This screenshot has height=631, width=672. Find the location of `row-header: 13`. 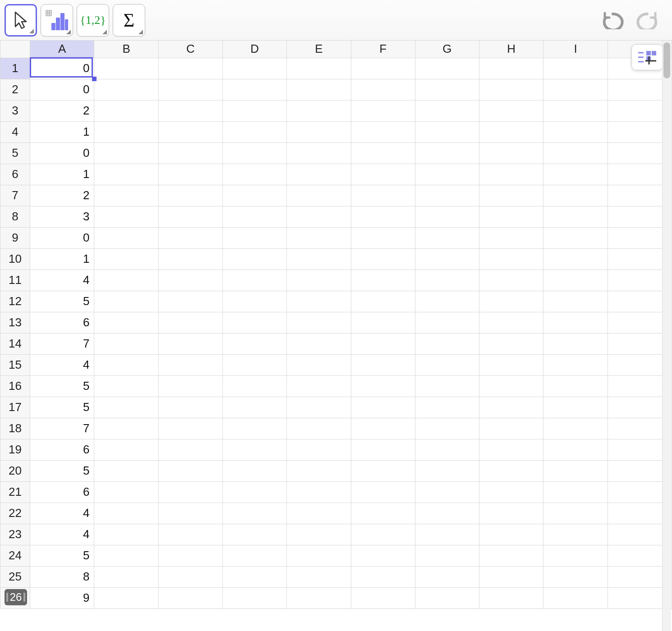

row-header: 13 is located at coordinates (15, 323).